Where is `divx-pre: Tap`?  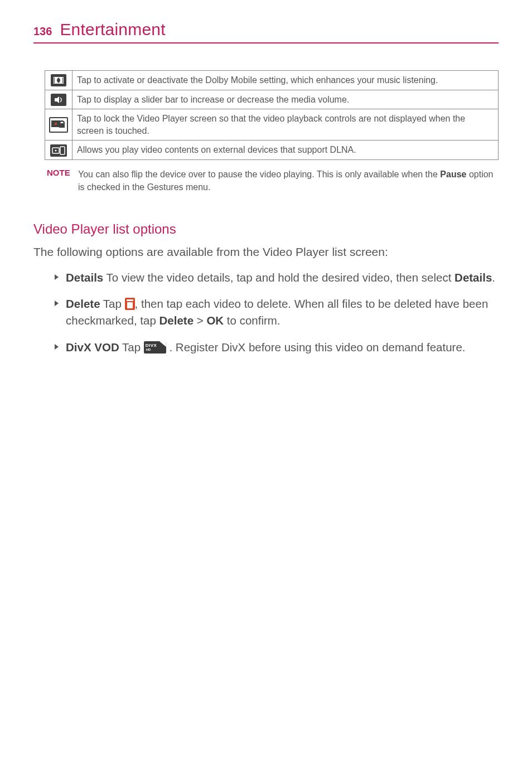 divx-pre: Tap is located at coordinates (132, 347).